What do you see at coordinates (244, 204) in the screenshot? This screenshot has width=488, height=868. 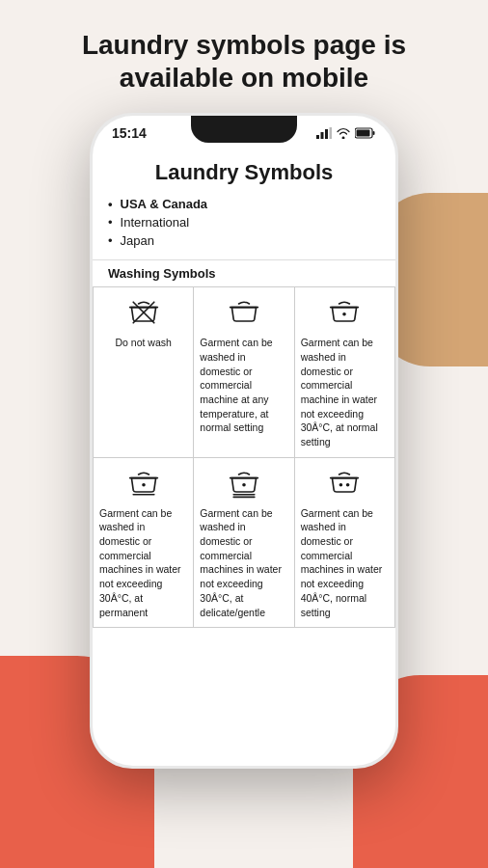 I see `nav-item-usa: USA & Canada` at bounding box center [244, 204].